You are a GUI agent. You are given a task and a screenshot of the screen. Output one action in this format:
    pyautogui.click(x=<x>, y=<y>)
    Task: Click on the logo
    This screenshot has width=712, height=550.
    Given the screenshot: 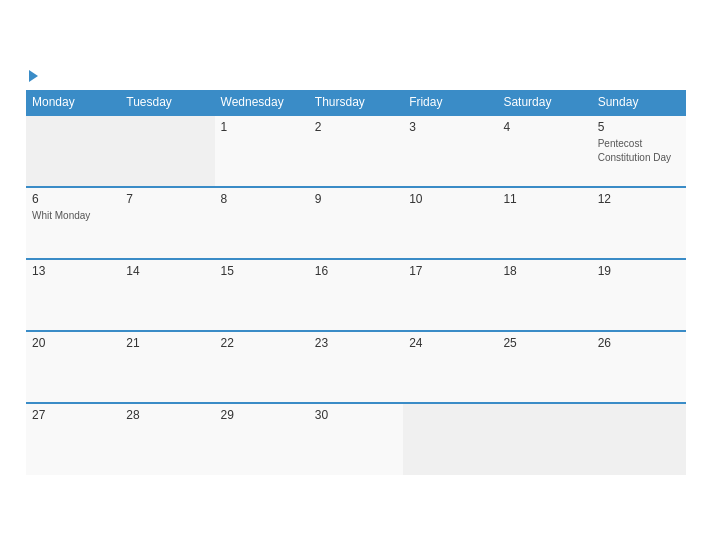 What is the action you would take?
    pyautogui.click(x=32, y=76)
    